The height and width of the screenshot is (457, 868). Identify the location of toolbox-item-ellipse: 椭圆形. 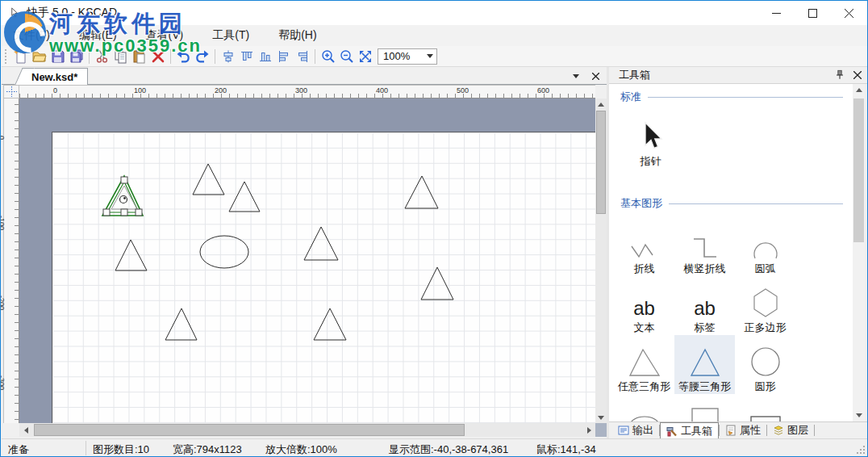
(644, 408).